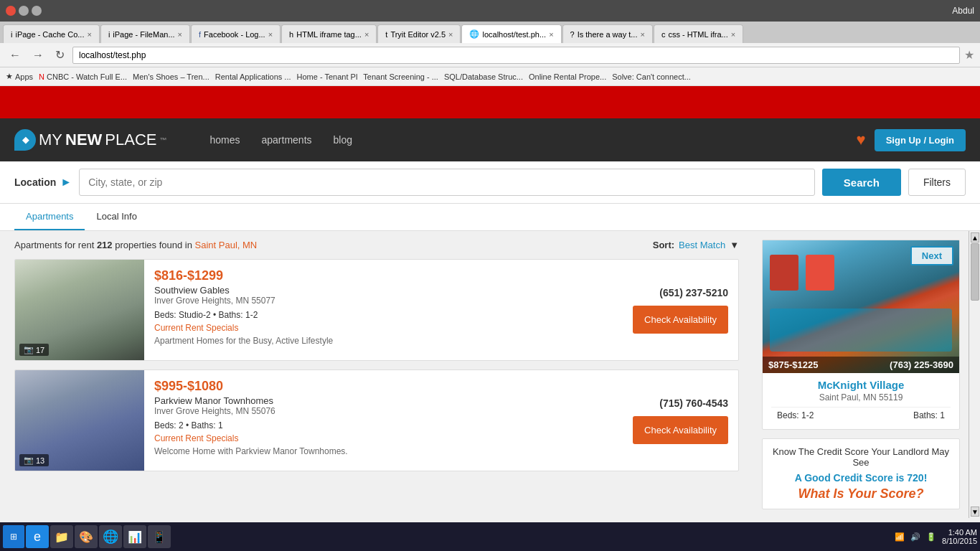 The image size is (980, 551). I want to click on tab-localhost: 🌐 localhost/test.ph... ×, so click(511, 34).